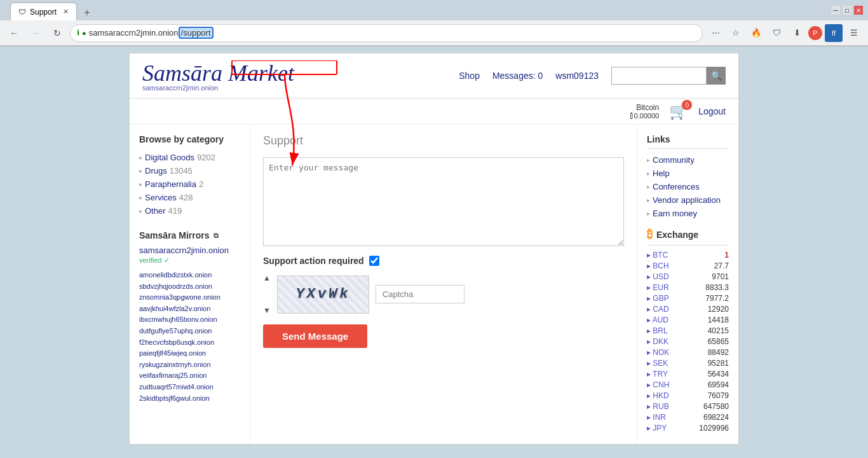  What do you see at coordinates (834, 33) in the screenshot?
I see `sync-button: ff` at bounding box center [834, 33].